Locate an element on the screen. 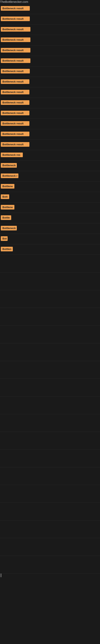  result-row-19: Bott is located at coordinates (50, 197).